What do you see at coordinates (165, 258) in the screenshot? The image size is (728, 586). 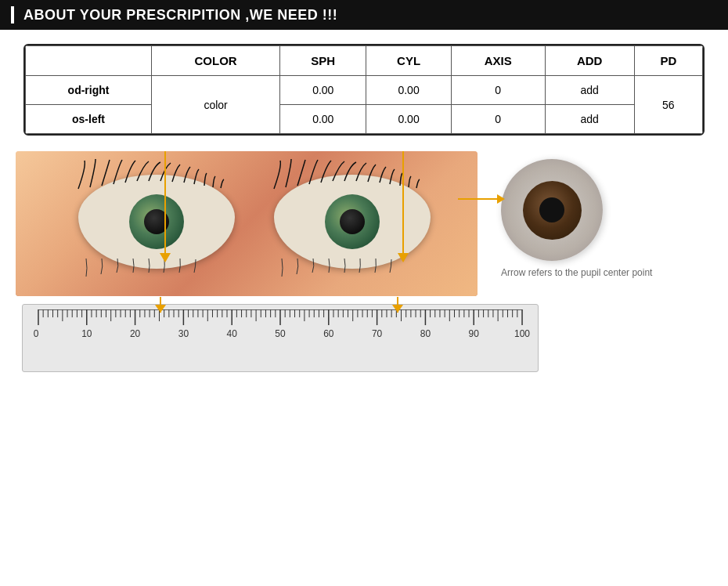 I see `left-arrow-head` at bounding box center [165, 258].